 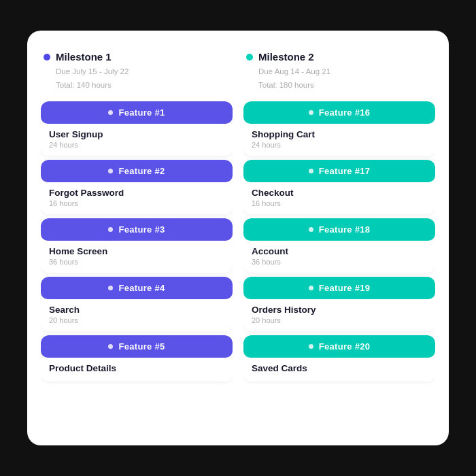 I want to click on feature-block-f5: Feature #5Product Details, so click(x=137, y=358).